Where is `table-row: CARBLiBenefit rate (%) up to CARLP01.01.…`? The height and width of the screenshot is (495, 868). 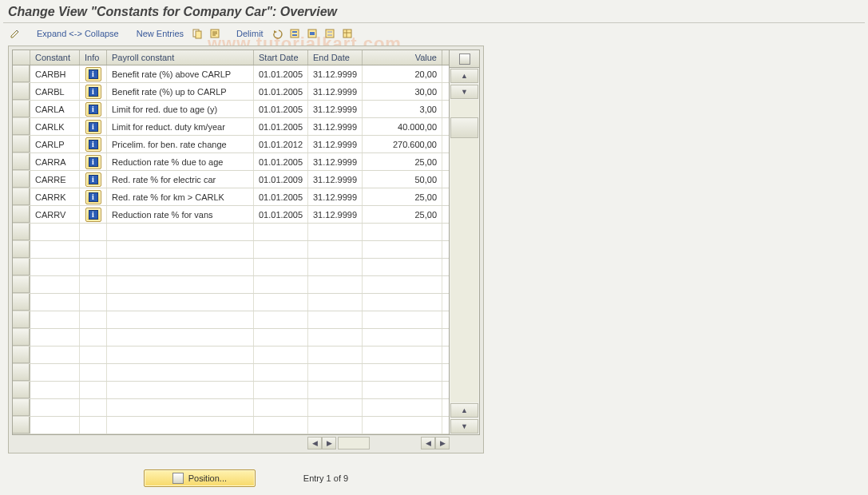
table-row: CARBLiBenefit rate (%) up to CARLP01.01.… is located at coordinates (231, 92).